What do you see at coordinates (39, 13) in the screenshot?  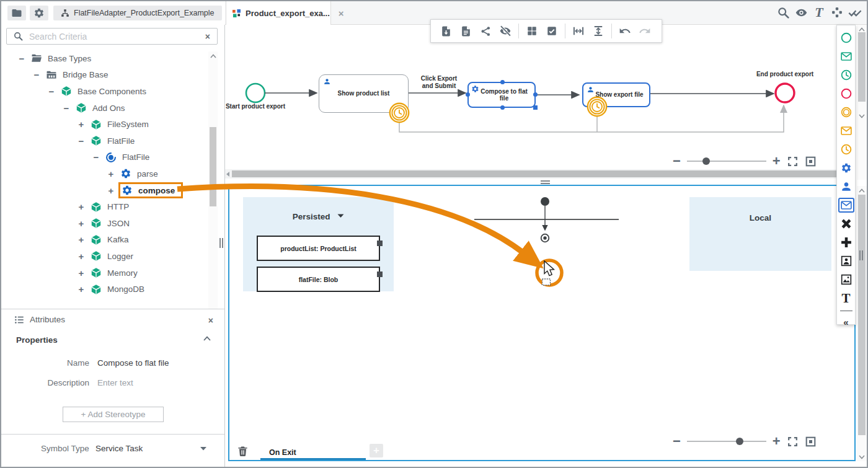 I see `settings-button` at bounding box center [39, 13].